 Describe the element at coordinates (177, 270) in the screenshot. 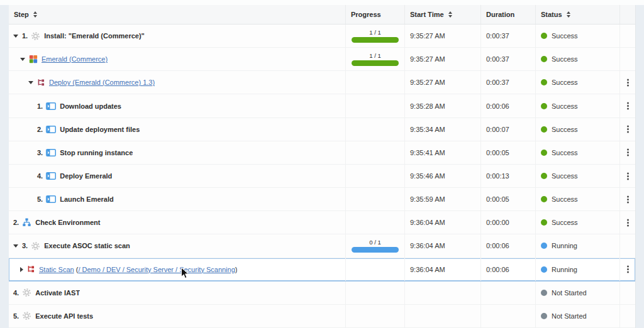

I see `step-cell: Static Scan (/ Demo / DEV / Security Ser…` at that location.